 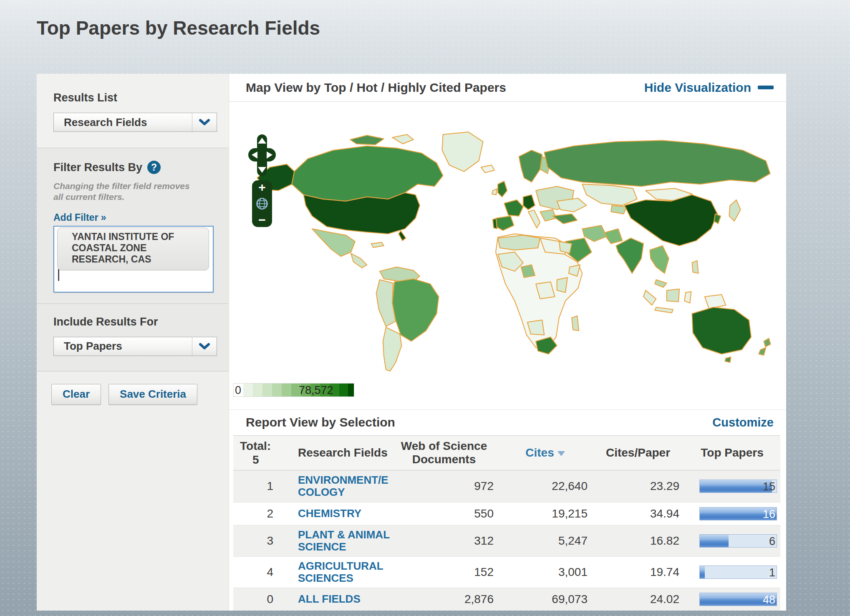 What do you see at coordinates (446, 541) in the screenshot?
I see `docs-cell: 312` at bounding box center [446, 541].